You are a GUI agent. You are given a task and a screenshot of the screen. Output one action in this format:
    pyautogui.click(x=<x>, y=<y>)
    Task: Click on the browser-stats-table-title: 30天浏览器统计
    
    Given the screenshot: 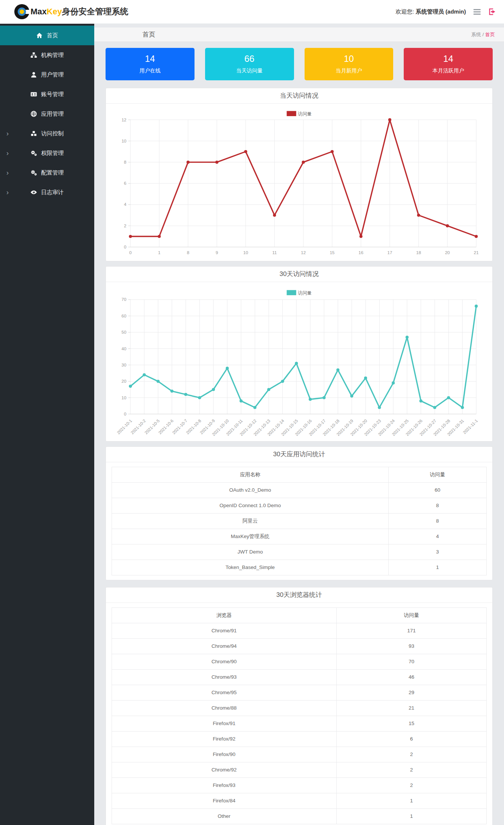 What is the action you would take?
    pyautogui.click(x=299, y=595)
    